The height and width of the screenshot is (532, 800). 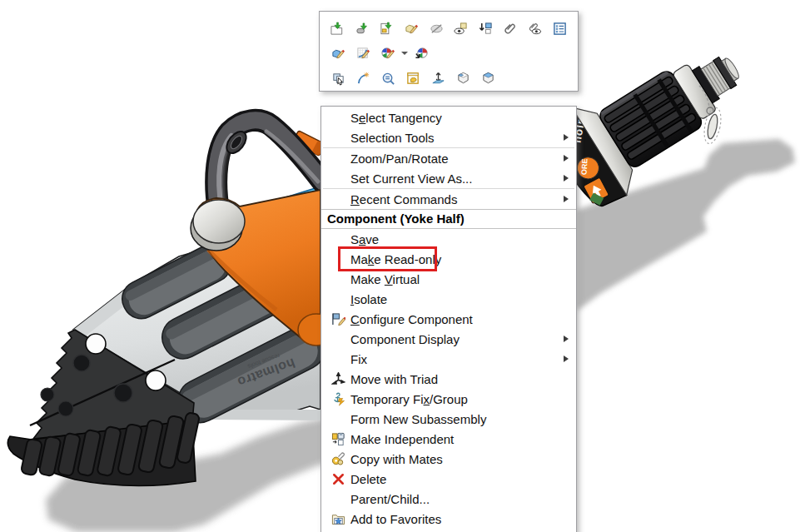 What do you see at coordinates (413, 78) in the screenshot?
I see `preview-window-button` at bounding box center [413, 78].